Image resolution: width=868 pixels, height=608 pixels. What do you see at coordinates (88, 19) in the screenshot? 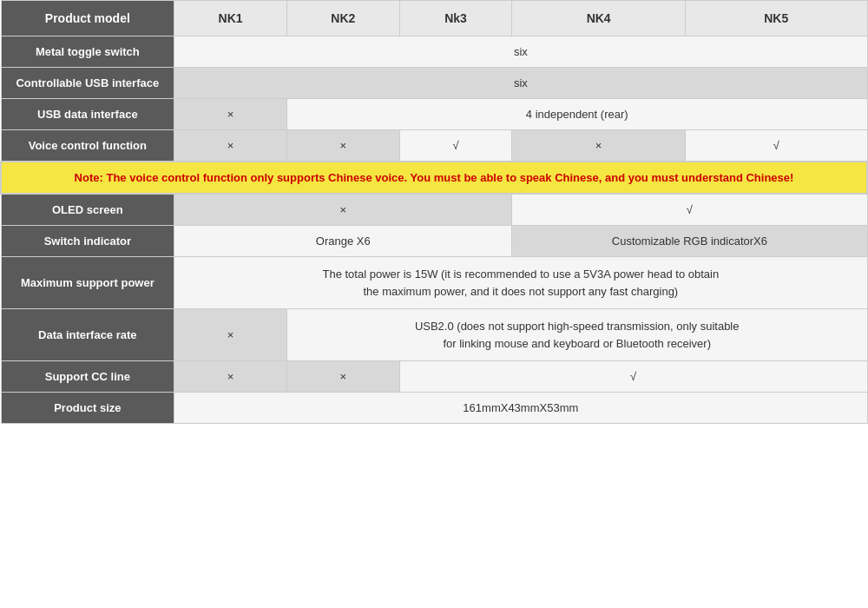
I see `header-feature: Product model` at bounding box center [88, 19].